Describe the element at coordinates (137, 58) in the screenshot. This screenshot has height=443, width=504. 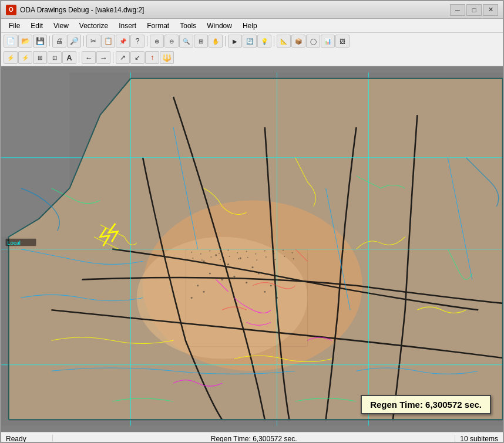
I see `tb-arrow-sw: ↙` at that location.